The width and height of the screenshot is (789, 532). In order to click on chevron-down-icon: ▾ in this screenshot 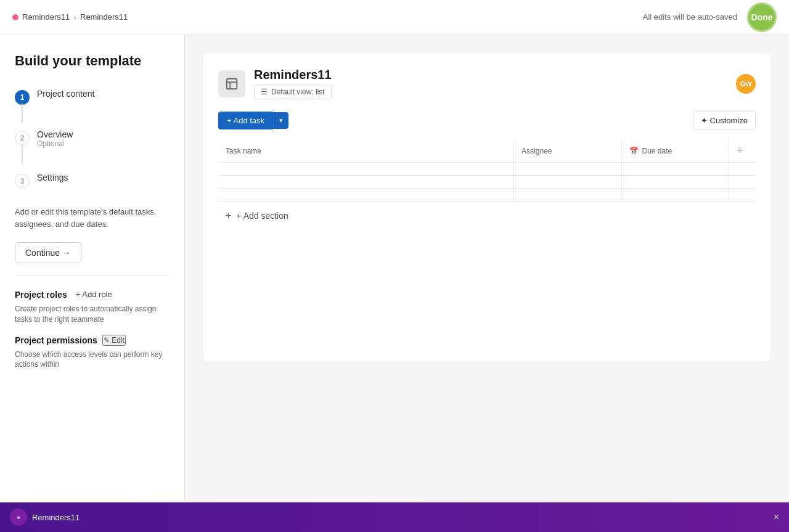, I will do `click(281, 121)`.